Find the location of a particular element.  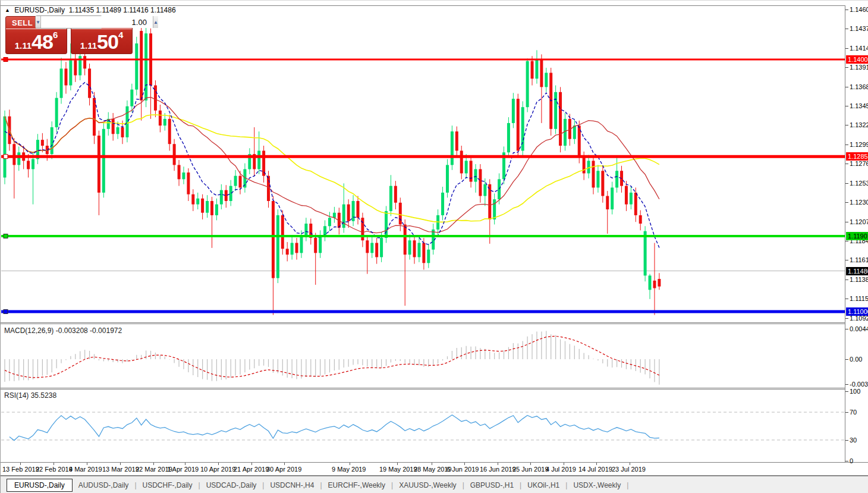

chart-tab-usdchf-daily: USDCHF-,Daily is located at coordinates (168, 485).